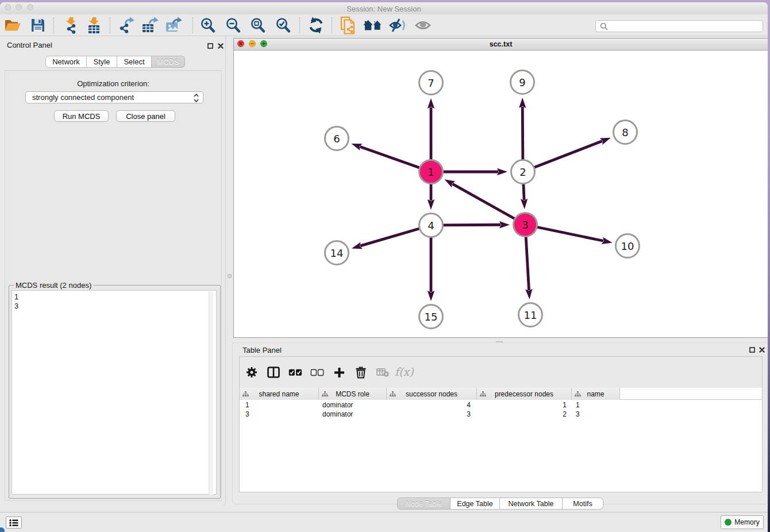 The image size is (770, 532). I want to click on save-session-icon, so click(38, 25).